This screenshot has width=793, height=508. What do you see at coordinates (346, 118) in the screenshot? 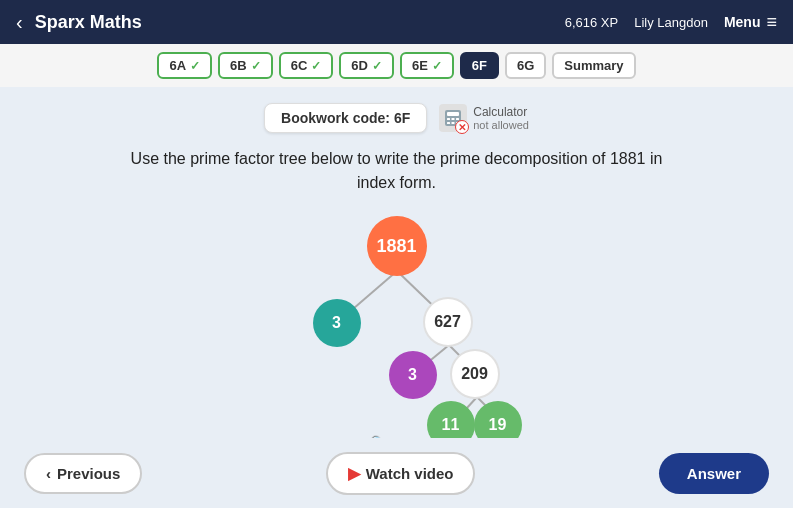
I see `bookwork-code: Bookwork code: 6F` at bounding box center [346, 118].